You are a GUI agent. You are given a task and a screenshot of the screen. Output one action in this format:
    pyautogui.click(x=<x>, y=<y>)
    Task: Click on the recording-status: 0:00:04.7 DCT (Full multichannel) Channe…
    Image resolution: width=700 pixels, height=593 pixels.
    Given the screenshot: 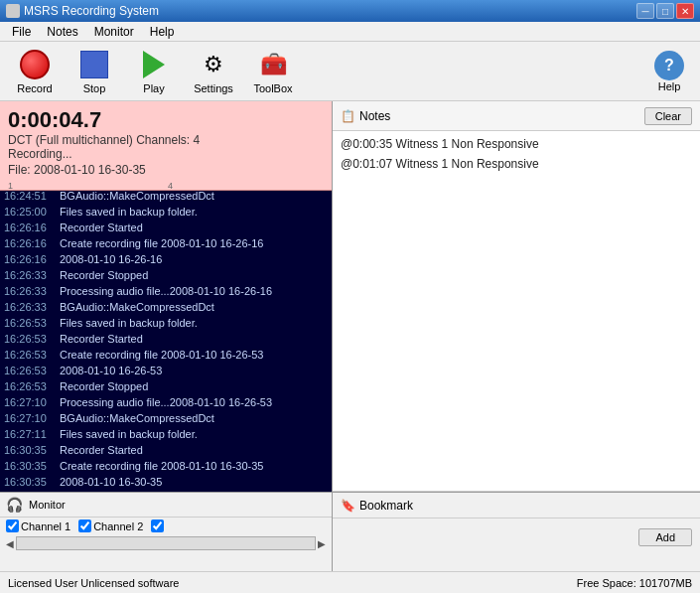 What is the action you would take?
    pyautogui.click(x=166, y=146)
    